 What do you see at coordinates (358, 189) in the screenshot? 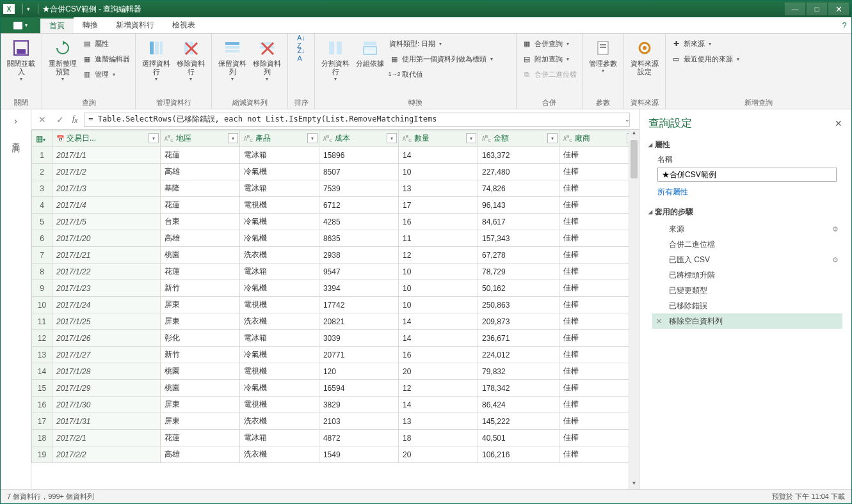
I see `cell: 7539` at bounding box center [358, 189].